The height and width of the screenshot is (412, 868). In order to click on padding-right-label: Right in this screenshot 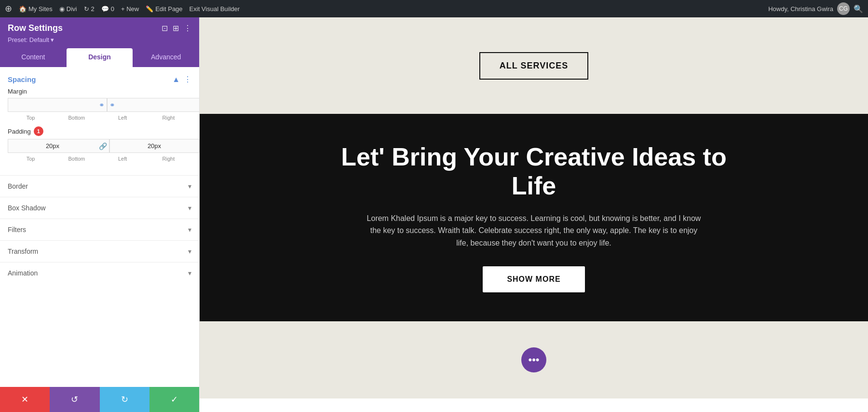, I will do `click(169, 158)`.